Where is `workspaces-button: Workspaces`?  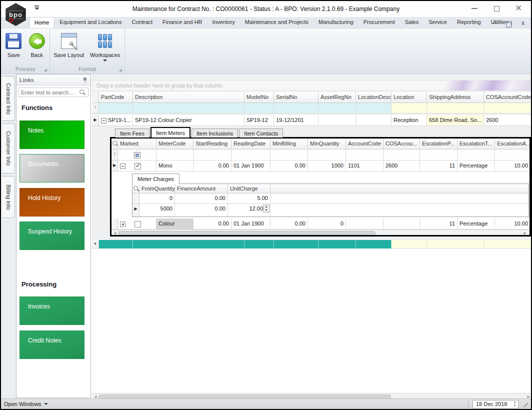 workspaces-button: Workspaces is located at coordinates (106, 48).